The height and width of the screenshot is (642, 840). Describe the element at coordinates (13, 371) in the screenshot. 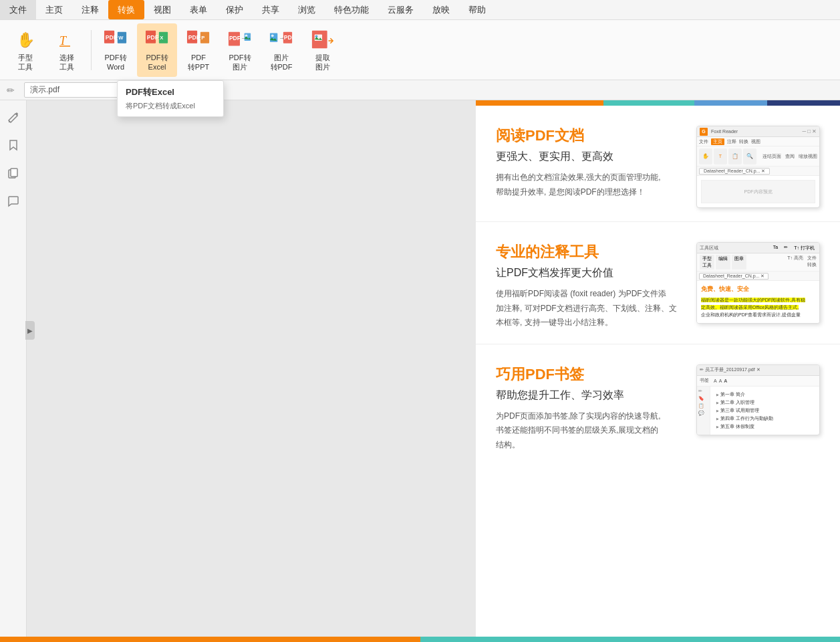

I see `sidebar` at that location.